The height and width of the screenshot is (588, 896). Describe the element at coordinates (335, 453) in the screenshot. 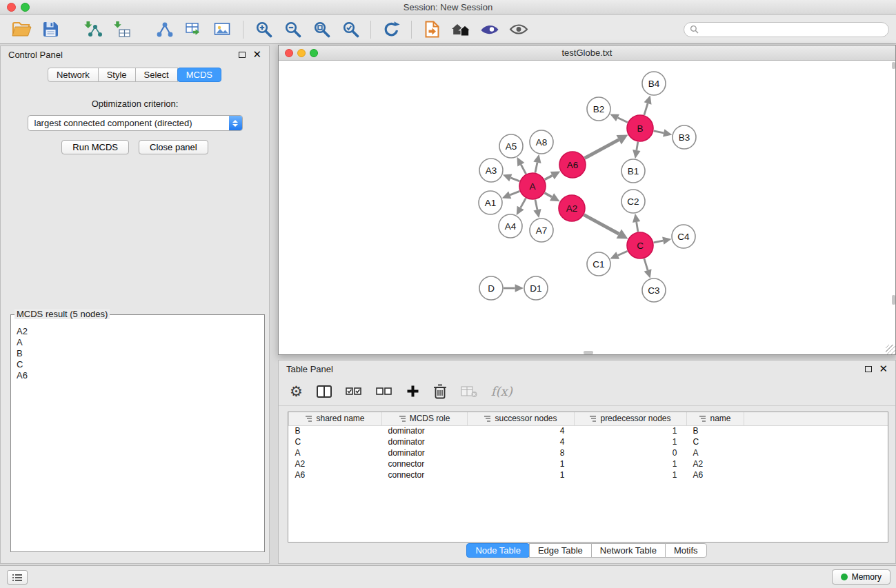

I see `cell-shared-name: A` at that location.